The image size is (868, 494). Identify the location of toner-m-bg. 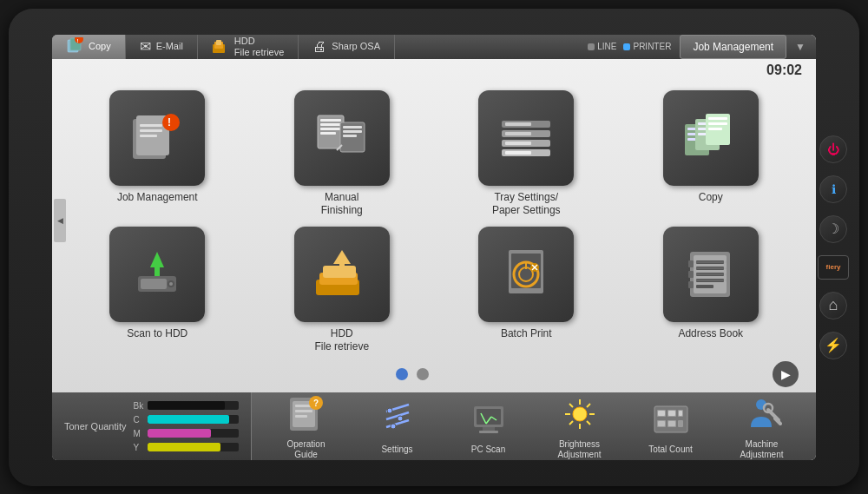
(193, 433).